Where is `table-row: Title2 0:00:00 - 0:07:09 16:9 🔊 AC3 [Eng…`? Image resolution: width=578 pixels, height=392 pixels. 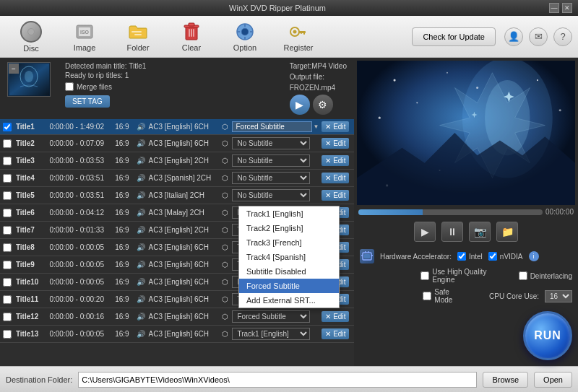
table-row: Title2 0:00:00 - 0:07:09 16:9 🔊 AC3 [Eng… is located at coordinates (177, 144).